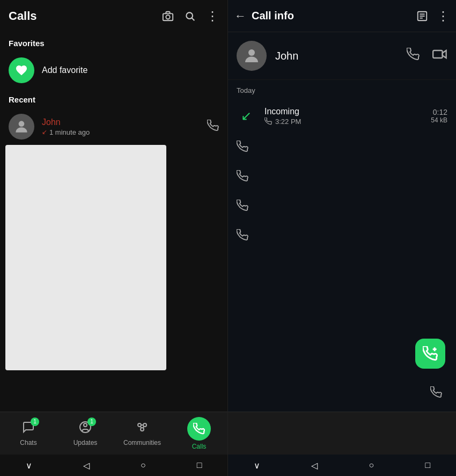 The width and height of the screenshot is (456, 476). I want to click on favorites-label: Favorites, so click(114, 42).